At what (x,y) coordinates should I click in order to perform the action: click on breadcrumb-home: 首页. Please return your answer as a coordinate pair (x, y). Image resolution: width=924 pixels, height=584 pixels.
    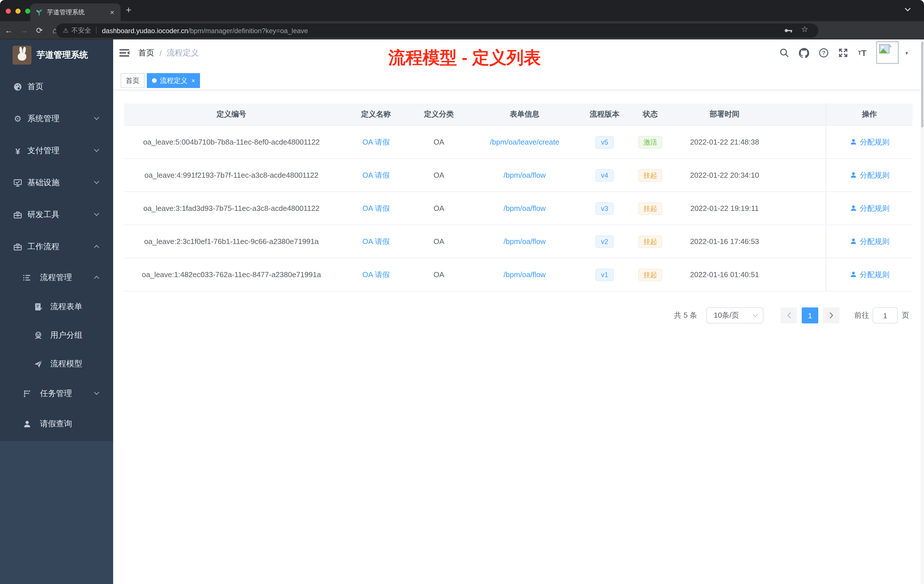
    Looking at the image, I should click on (146, 53).